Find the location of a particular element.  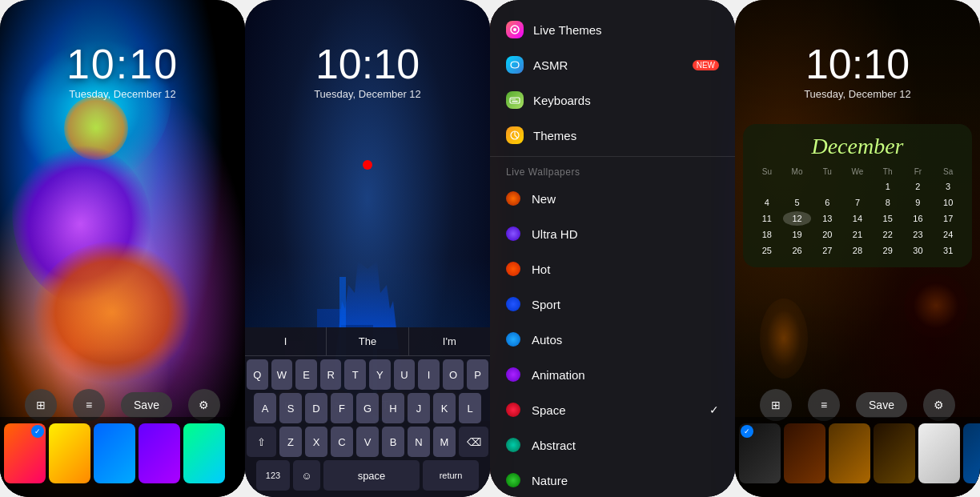

key-123: 123 is located at coordinates (273, 475).